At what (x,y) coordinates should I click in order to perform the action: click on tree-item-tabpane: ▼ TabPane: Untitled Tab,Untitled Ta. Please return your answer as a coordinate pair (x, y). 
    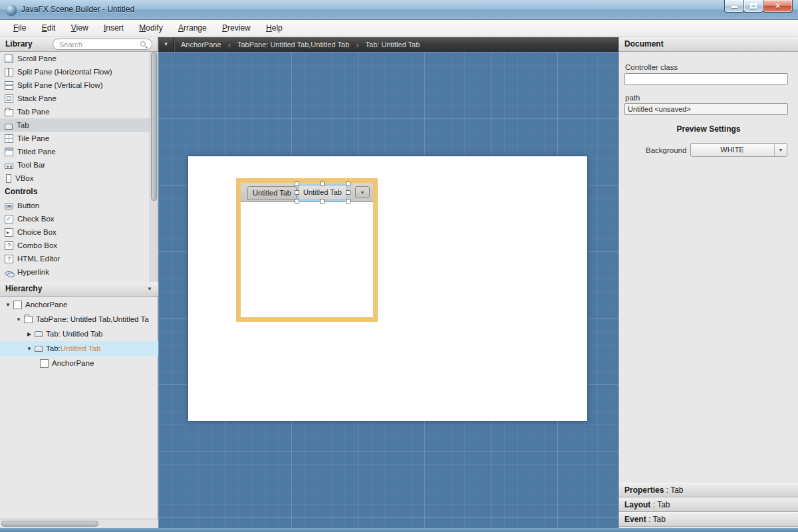
    Looking at the image, I should click on (79, 319).